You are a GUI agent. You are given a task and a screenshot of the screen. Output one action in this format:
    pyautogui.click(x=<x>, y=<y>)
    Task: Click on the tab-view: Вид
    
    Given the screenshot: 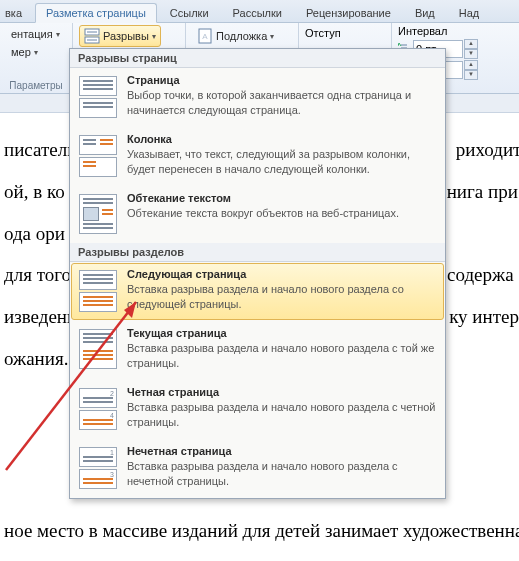 What is the action you would take?
    pyautogui.click(x=425, y=12)
    